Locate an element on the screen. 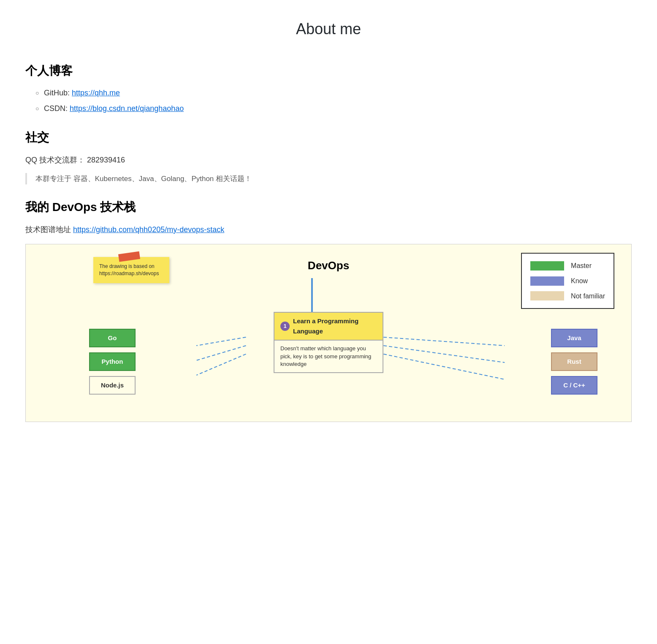  section-heading-devops: 我的 DevOps 技术栈 is located at coordinates (328, 208).